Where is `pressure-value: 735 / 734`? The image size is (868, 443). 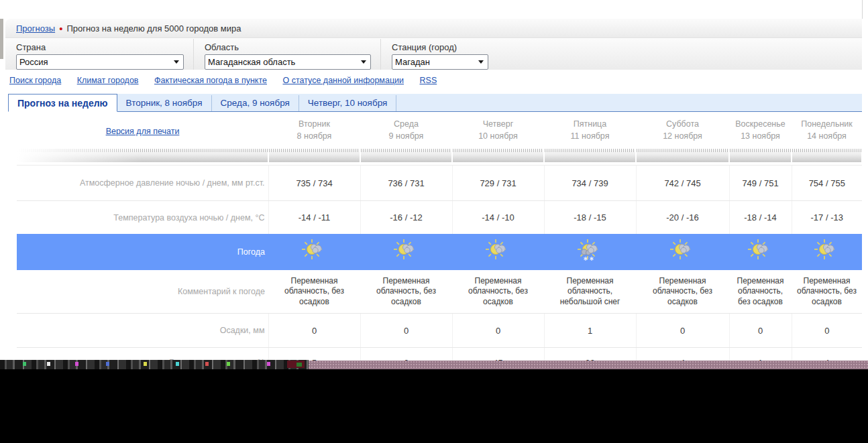
pressure-value: 735 / 734 is located at coordinates (314, 184).